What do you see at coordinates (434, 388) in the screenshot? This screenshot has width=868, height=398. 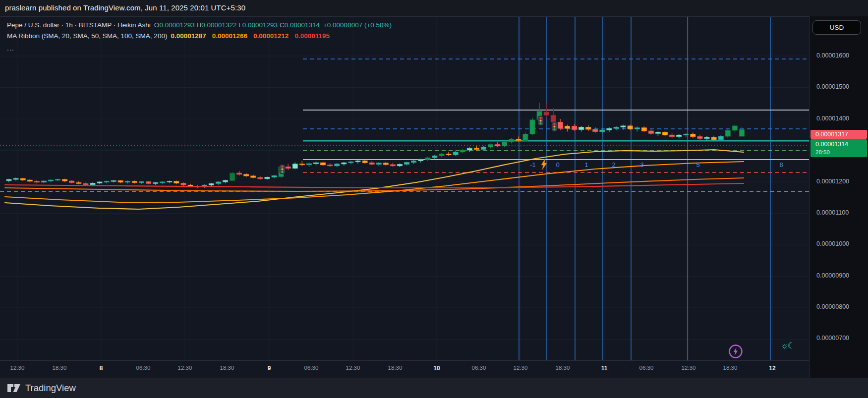 I see `footer-bar: TradingView` at bounding box center [434, 388].